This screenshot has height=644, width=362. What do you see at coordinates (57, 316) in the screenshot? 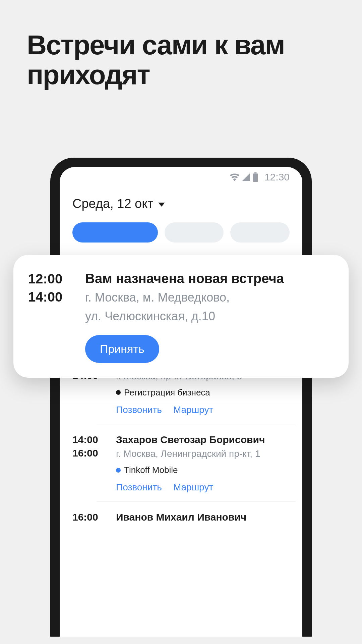
I see `overlay-time: 12:00 14:00` at bounding box center [57, 316].